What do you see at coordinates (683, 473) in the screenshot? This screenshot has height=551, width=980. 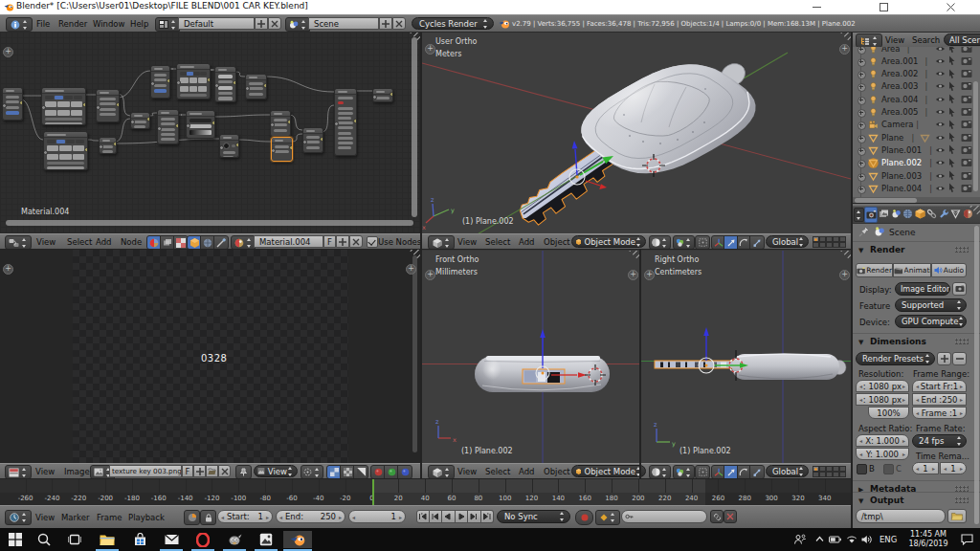 I see `pivot-point-dropdown` at bounding box center [683, 473].